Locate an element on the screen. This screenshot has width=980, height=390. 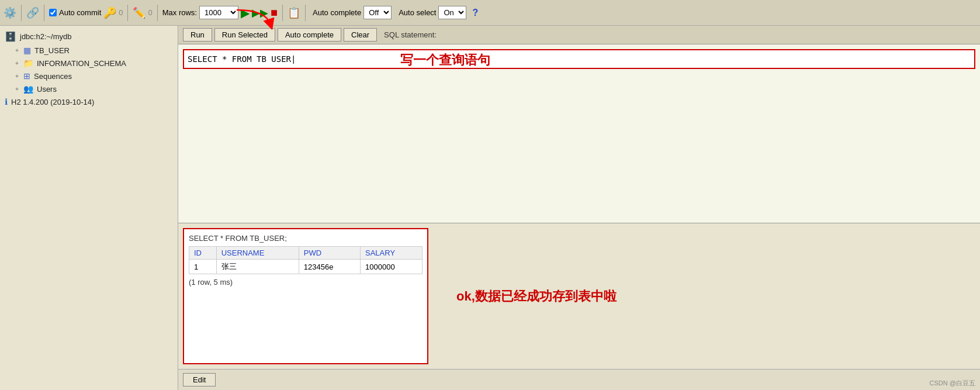
expand-icon-infoschema: ＋ is located at coordinates (17, 63).